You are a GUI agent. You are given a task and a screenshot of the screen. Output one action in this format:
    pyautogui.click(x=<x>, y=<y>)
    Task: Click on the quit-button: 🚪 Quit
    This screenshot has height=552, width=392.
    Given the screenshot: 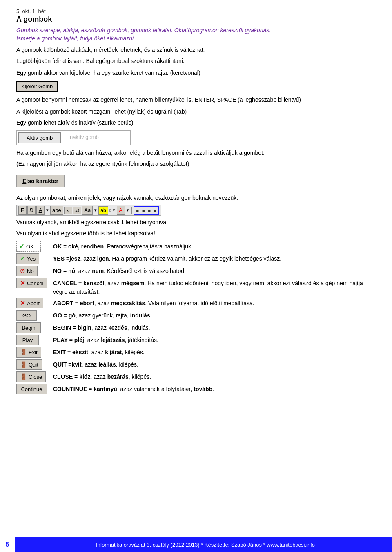 What is the action you would take?
    pyautogui.click(x=29, y=364)
    